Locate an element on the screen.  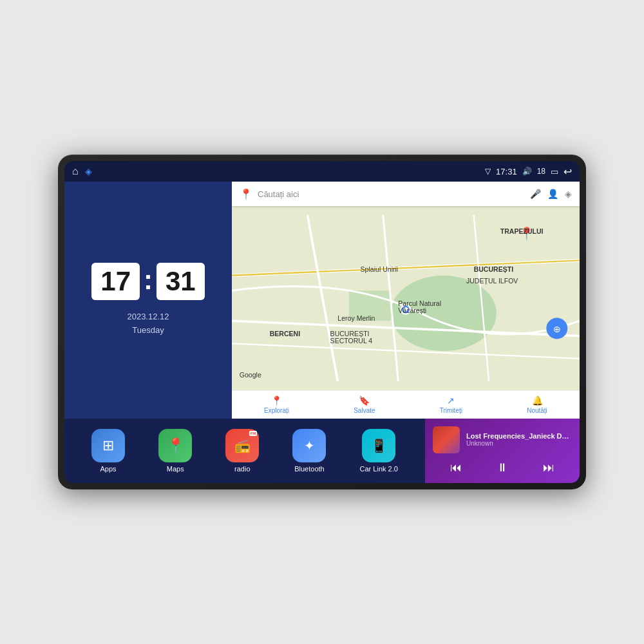
clock-date: 2023.12.12 Tuesday is located at coordinates (148, 324).